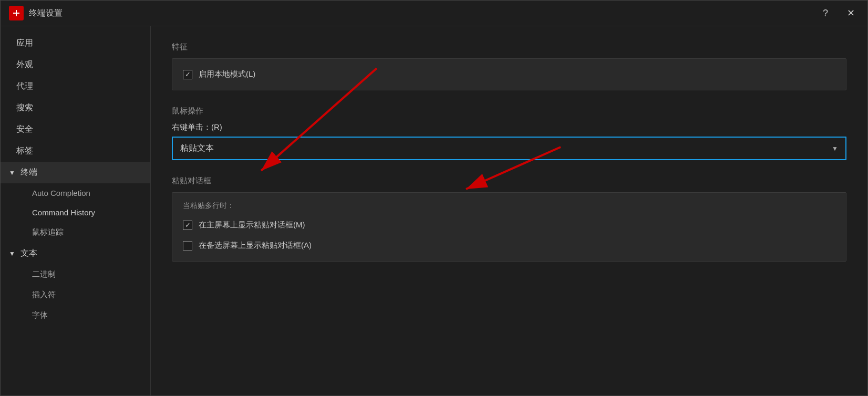  Describe the element at coordinates (16, 13) in the screenshot. I see `app-icon` at that location.